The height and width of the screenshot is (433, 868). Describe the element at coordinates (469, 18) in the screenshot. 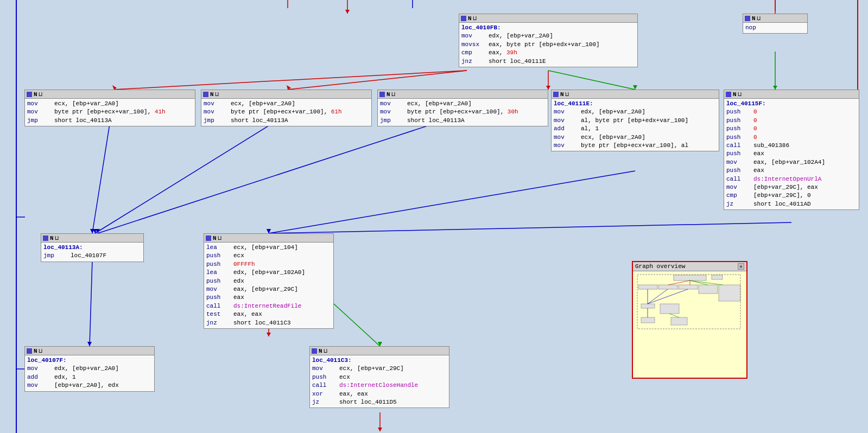

I see `node-icon: N ⊔` at that location.